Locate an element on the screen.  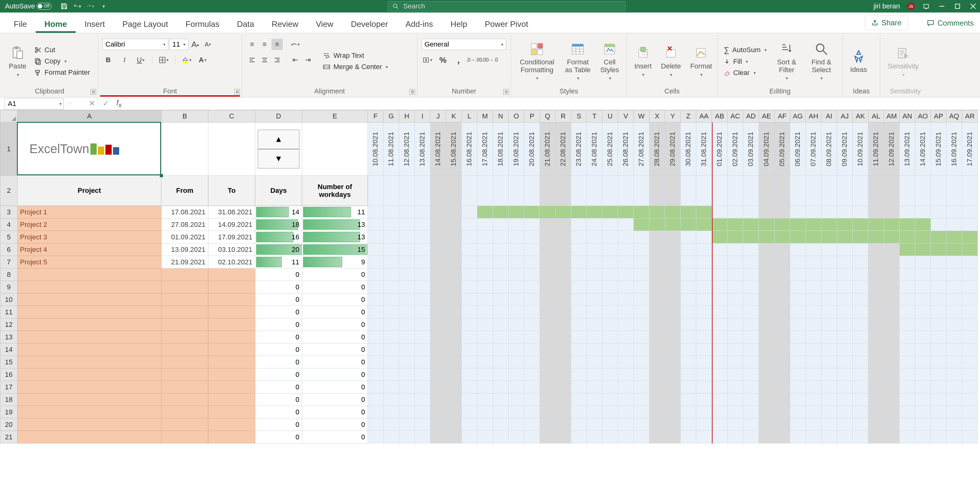
tab-view: View is located at coordinates (325, 24).